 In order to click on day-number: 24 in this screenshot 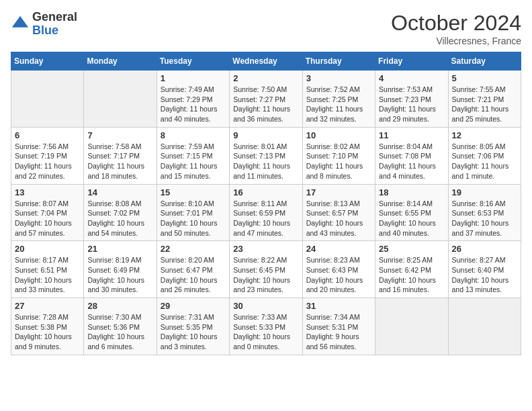, I will do `click(339, 248)`.